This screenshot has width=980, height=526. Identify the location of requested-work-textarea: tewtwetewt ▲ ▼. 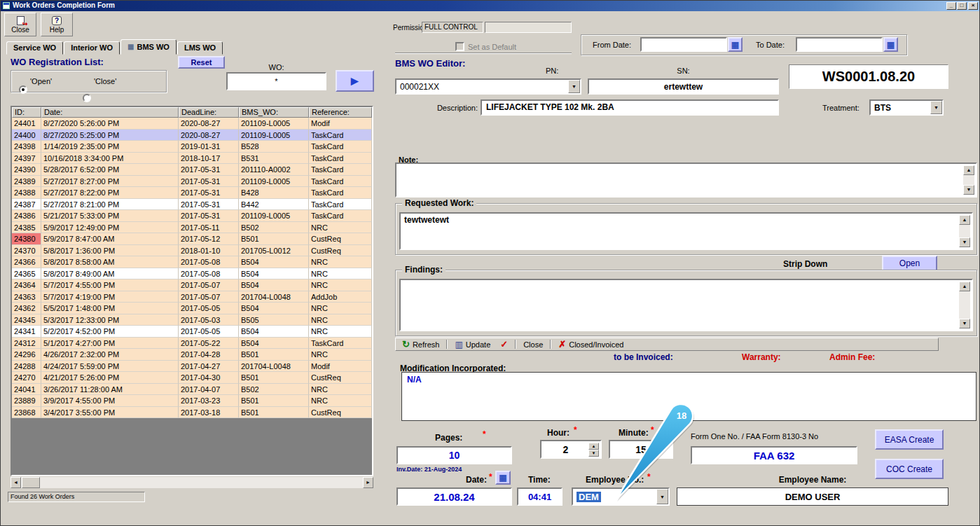
(686, 231).